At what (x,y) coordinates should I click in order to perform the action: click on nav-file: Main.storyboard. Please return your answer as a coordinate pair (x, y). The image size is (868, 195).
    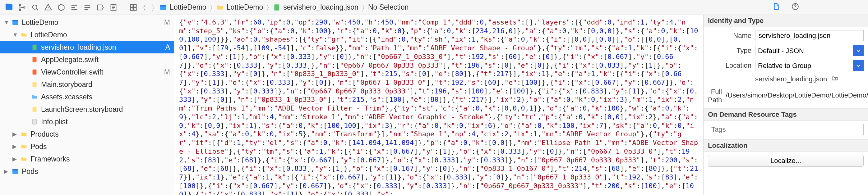
    Looking at the image, I should click on (87, 84).